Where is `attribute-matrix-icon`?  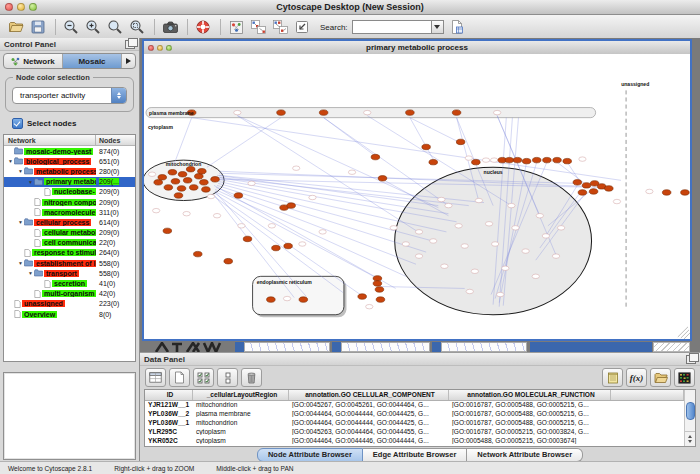
attribute-matrix-icon is located at coordinates (684, 378).